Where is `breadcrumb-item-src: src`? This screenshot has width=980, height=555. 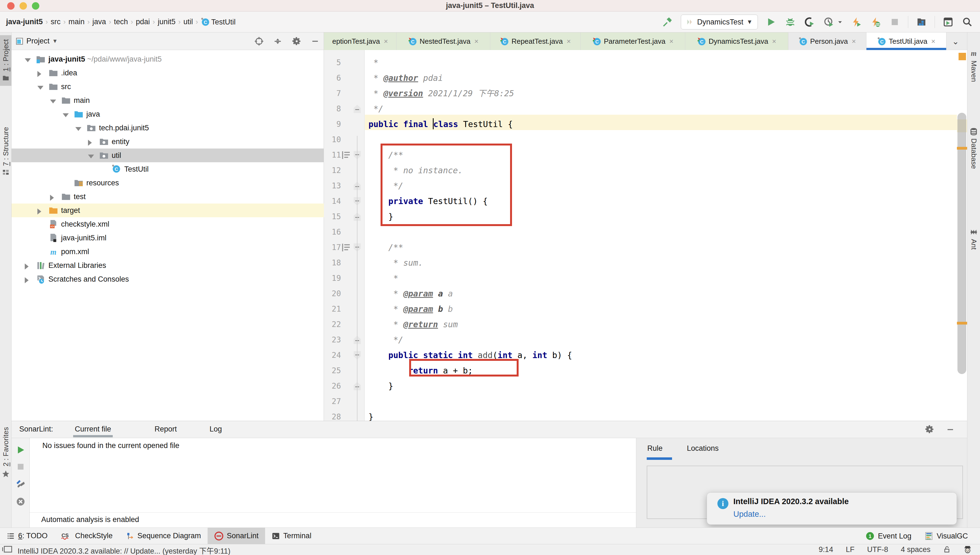 breadcrumb-item-src: src is located at coordinates (56, 22).